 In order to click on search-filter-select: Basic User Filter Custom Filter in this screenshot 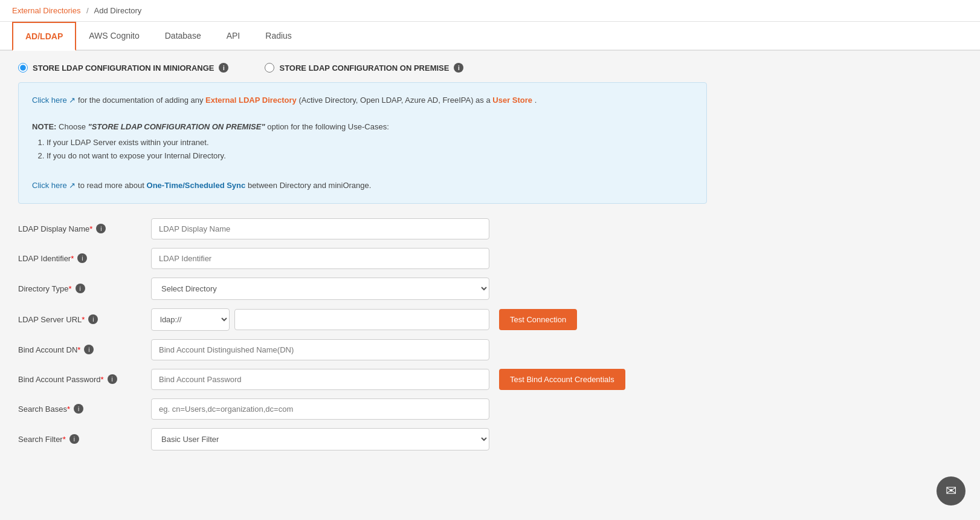, I will do `click(320, 439)`.